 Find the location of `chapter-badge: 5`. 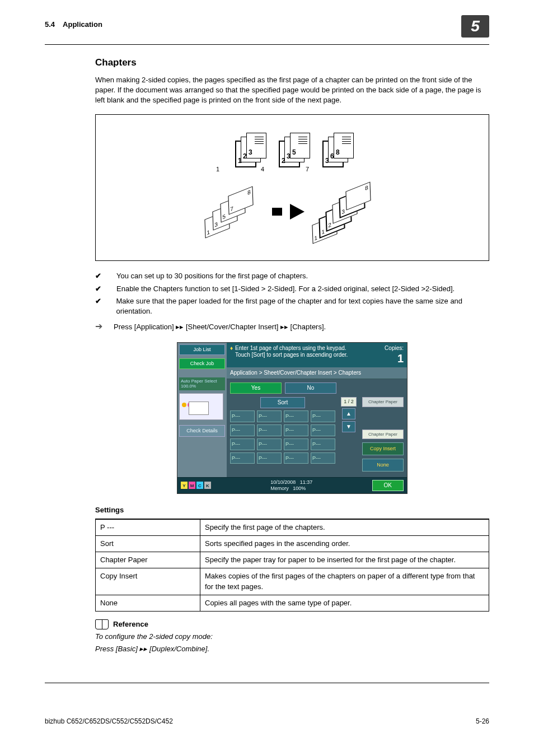

chapter-badge: 5 is located at coordinates (475, 26).